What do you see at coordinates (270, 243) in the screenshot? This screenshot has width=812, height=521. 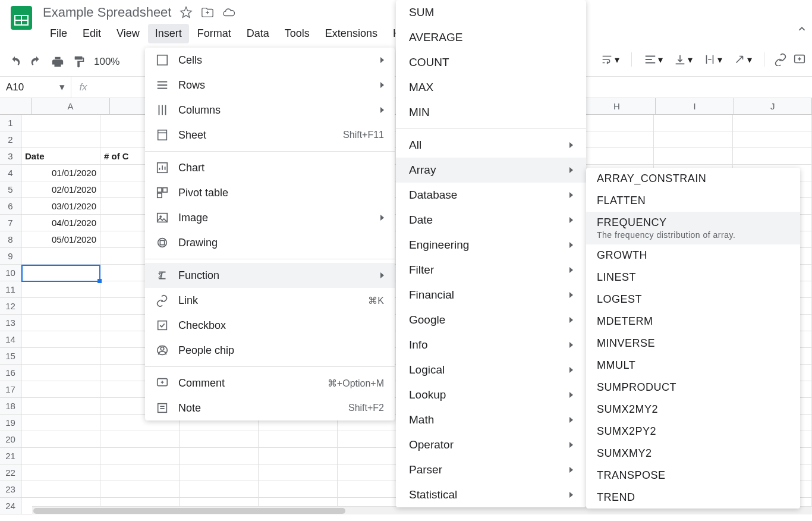 I see `insert-drawing: Drawing` at bounding box center [270, 243].